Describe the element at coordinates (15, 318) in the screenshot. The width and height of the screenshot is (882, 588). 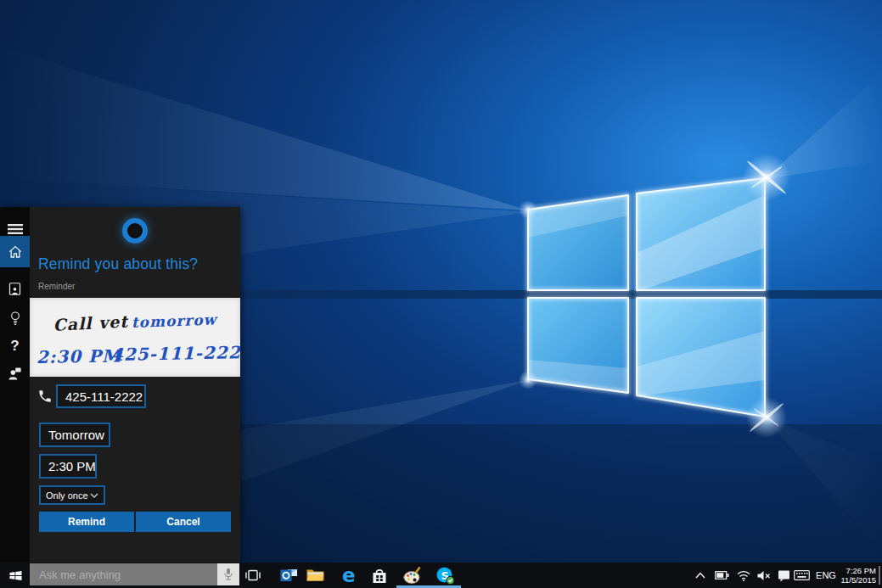
I see `lightbulb-icon` at that location.